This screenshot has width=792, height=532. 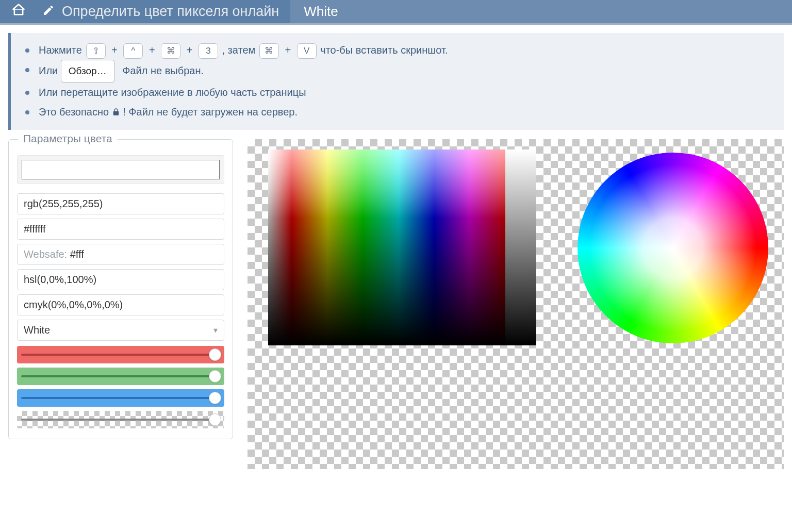 What do you see at coordinates (121, 305) in the screenshot?
I see `cmyk-input` at bounding box center [121, 305].